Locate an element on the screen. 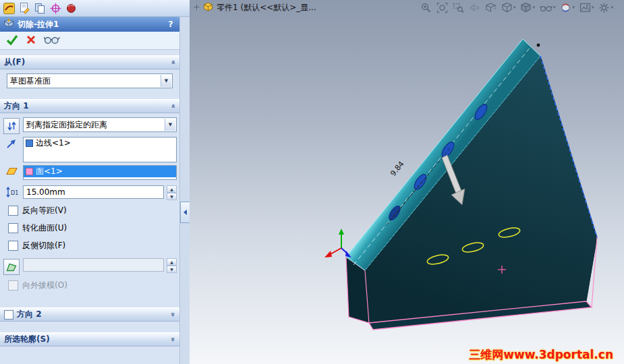 The height and width of the screenshot is (364, 624). expand-tree-icon is located at coordinates (197, 7).